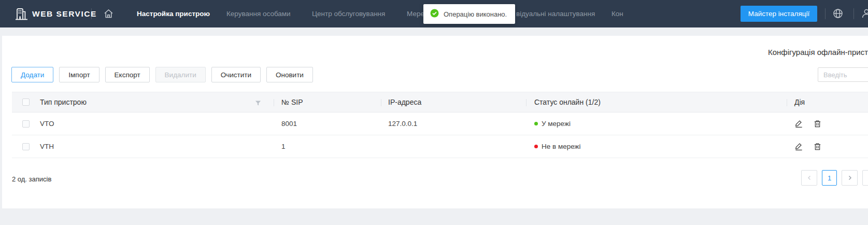 The height and width of the screenshot is (225, 868). Describe the element at coordinates (440, 102) in the screenshot. I see `table-header-row: Тип пристрою № SIP IP-адреса Статус онла…` at that location.